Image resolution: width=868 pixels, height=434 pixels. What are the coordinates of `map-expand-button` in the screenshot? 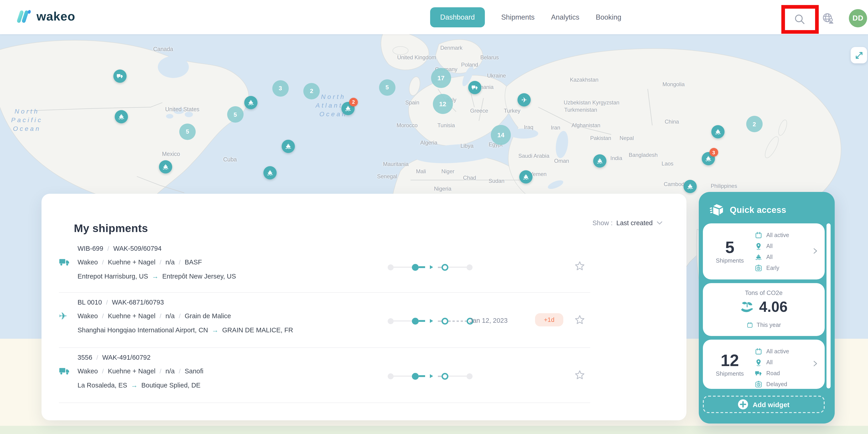 It's located at (859, 55).